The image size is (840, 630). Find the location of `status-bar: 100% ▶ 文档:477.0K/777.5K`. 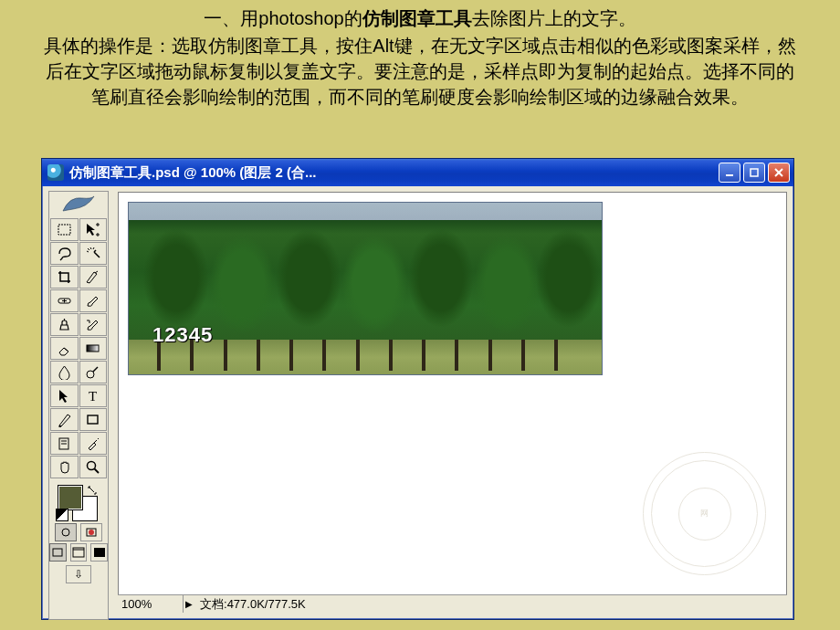

status-bar: 100% ▶ 文档:477.0K/777.5K is located at coordinates (453, 604).